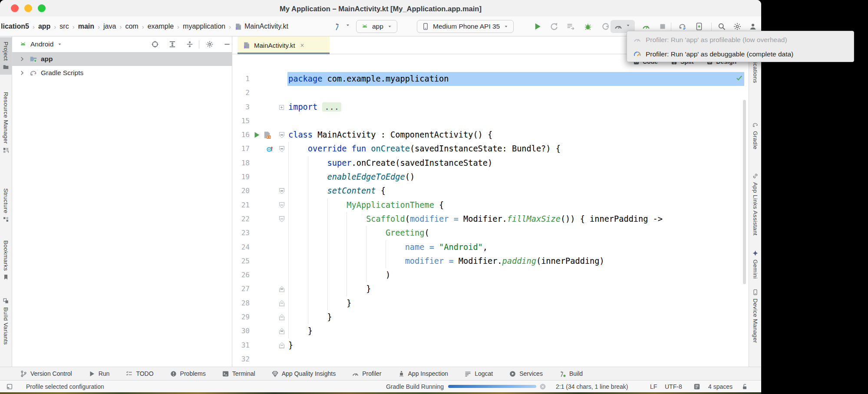  What do you see at coordinates (10, 387) in the screenshot?
I see `layout-widget-icon` at bounding box center [10, 387].